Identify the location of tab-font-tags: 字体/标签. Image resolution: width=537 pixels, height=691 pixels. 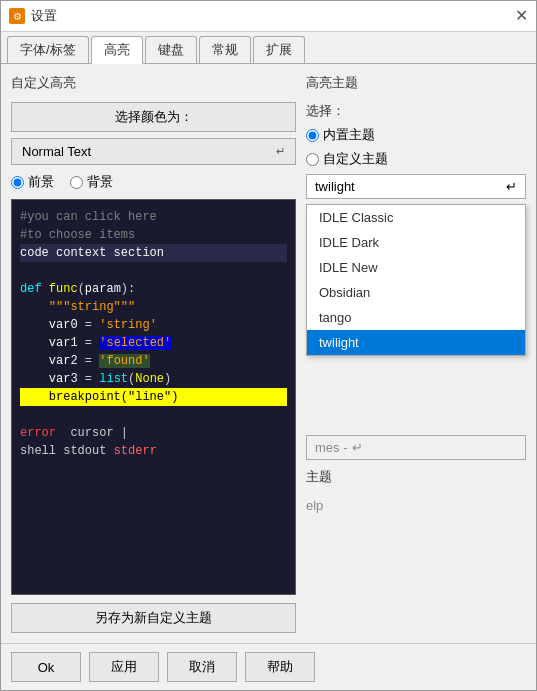
(48, 50).